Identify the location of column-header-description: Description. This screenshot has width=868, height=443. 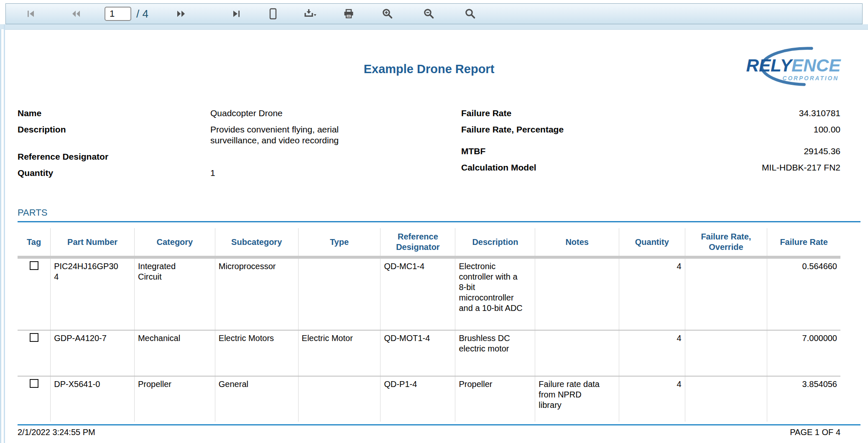
(495, 243).